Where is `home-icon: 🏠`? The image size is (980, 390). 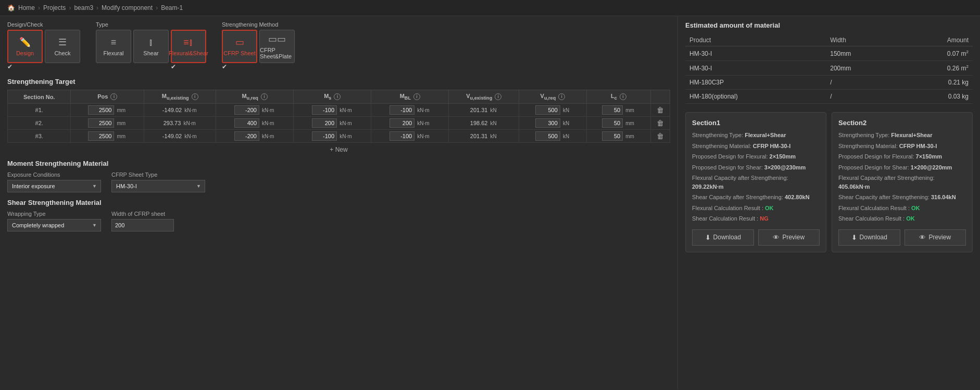 home-icon: 🏠 is located at coordinates (11, 8).